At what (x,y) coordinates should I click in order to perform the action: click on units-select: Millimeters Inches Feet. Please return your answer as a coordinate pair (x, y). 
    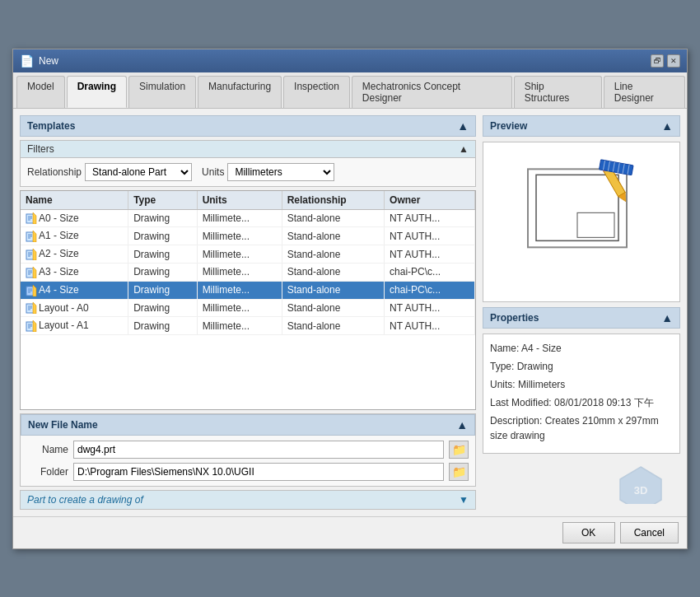
    Looking at the image, I should click on (281, 172).